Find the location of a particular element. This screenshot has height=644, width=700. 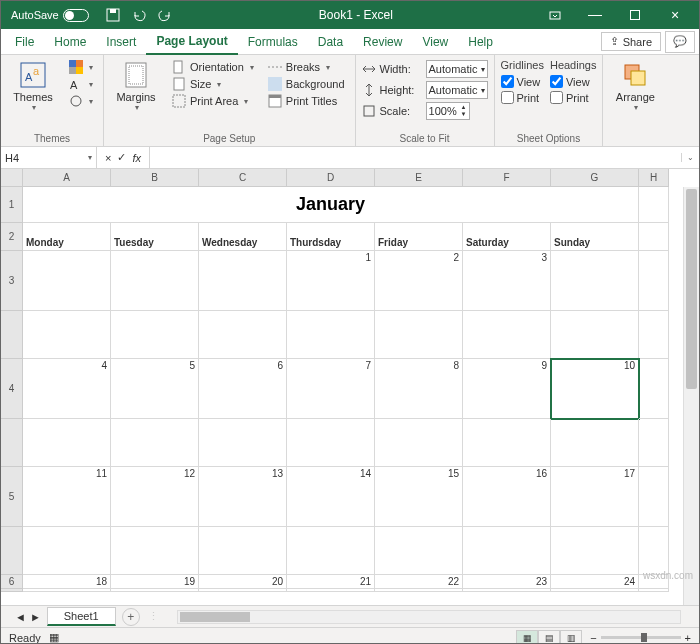

size-button: Size is located at coordinates (213, 84).